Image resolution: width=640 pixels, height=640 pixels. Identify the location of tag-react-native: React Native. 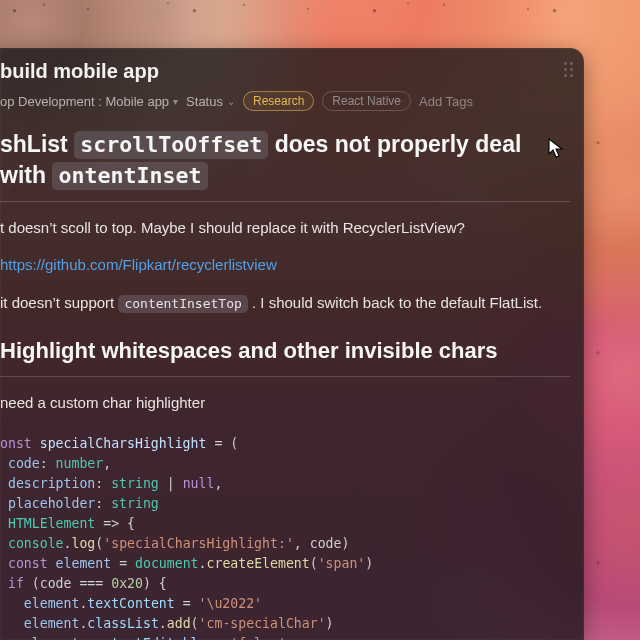
(366, 101).